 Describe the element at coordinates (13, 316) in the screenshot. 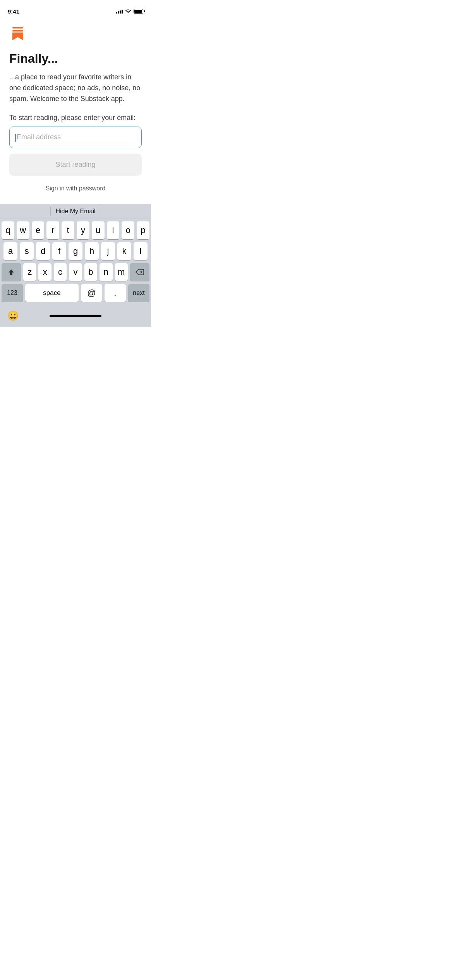

I see `emoji-button: 😀` at that location.